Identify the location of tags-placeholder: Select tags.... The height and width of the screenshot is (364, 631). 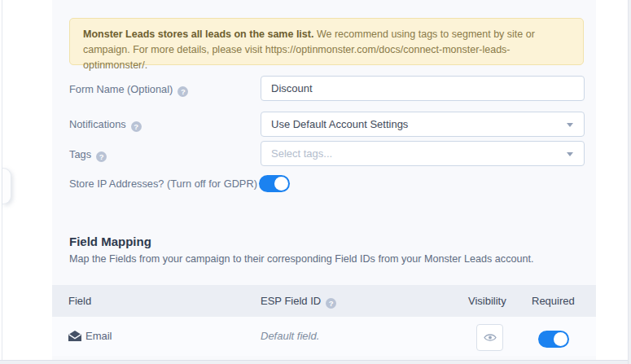
(301, 153).